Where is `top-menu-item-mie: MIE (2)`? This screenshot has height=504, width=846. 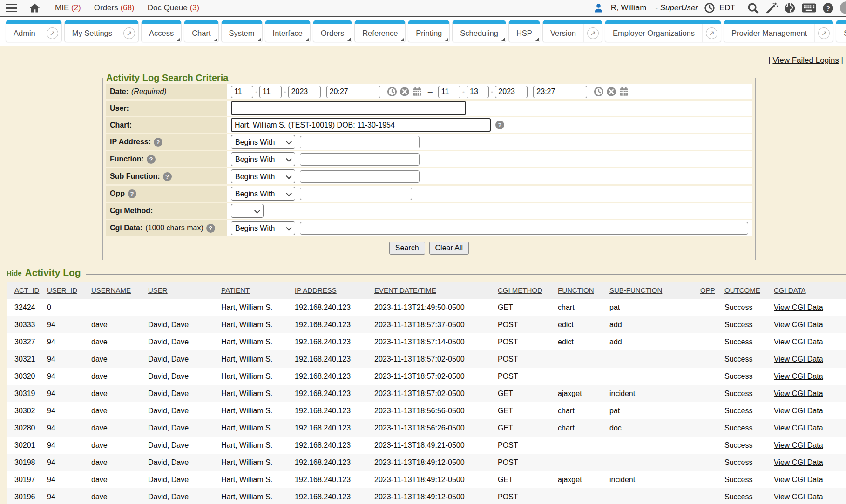
top-menu-item-mie: MIE (2) is located at coordinates (68, 8).